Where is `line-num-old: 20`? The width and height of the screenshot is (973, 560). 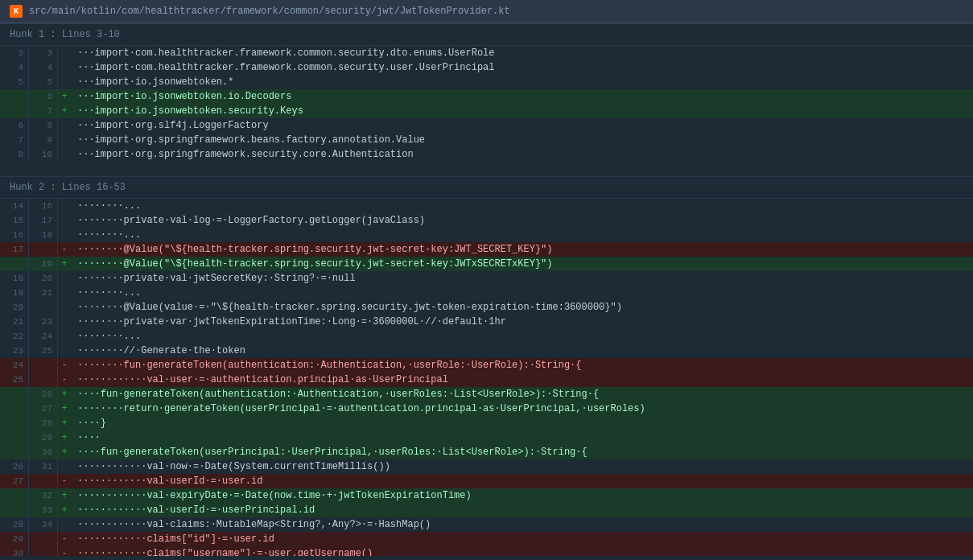 line-num-old: 20 is located at coordinates (14, 307).